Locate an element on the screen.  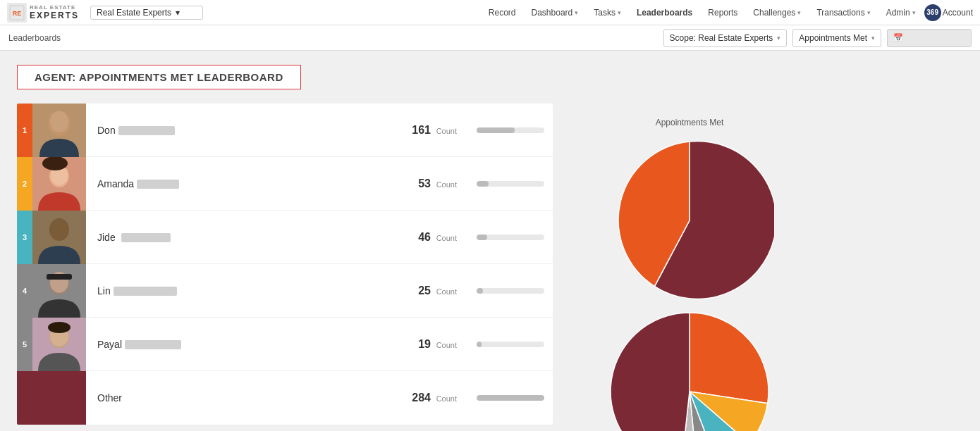
nav-reports: Reports is located at coordinates (723, 13).